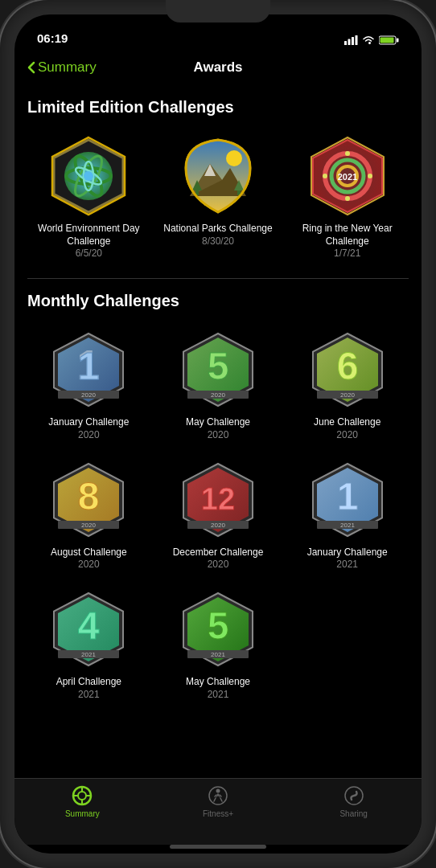 The height and width of the screenshot is (868, 436). Describe the element at coordinates (88, 564) in the screenshot. I see `badge-aug-2020-year: 2020` at that location.